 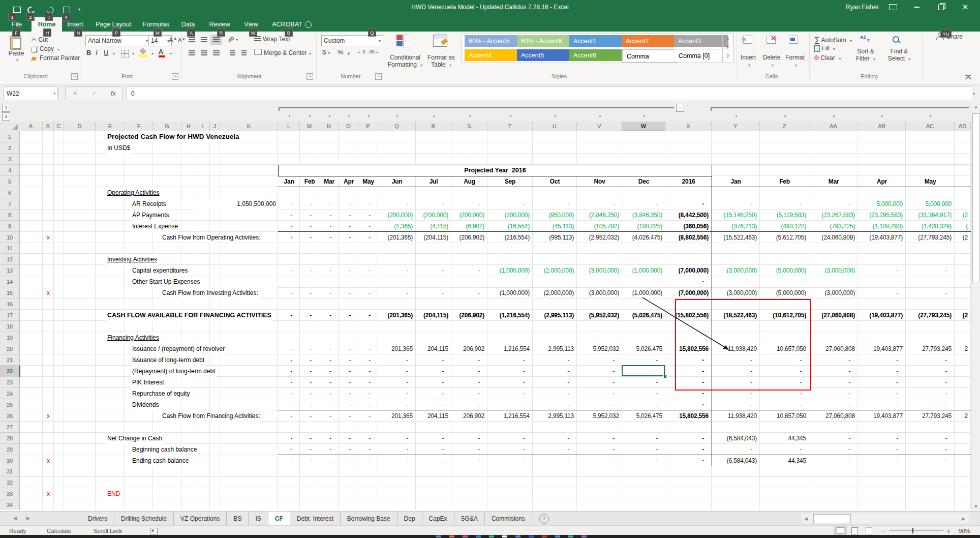 I want to click on cell-P10: -, so click(x=368, y=237).